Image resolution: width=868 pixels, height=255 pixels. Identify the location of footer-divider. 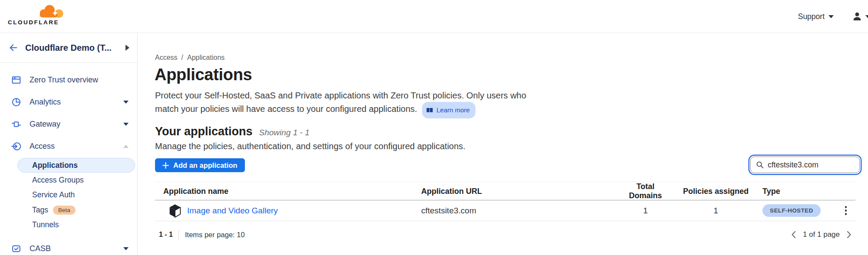
(179, 235).